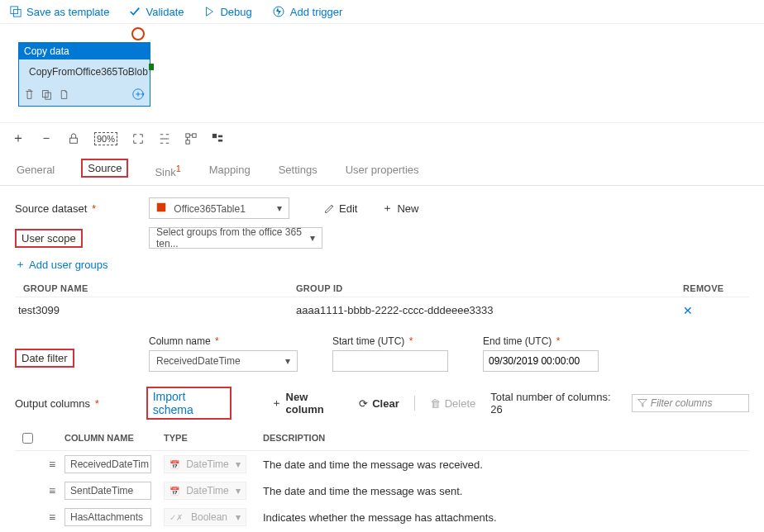 This screenshot has height=532, width=764. I want to click on add-user-groups-button: ＋Add user groups, so click(382, 264).